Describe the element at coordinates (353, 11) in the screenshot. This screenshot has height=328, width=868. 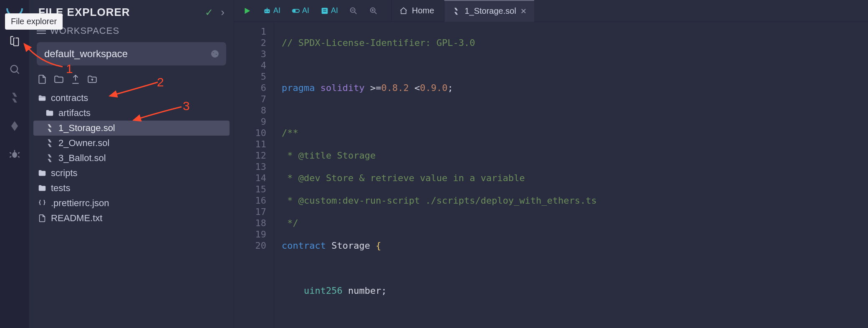
I see `zoom-out-button` at that location.